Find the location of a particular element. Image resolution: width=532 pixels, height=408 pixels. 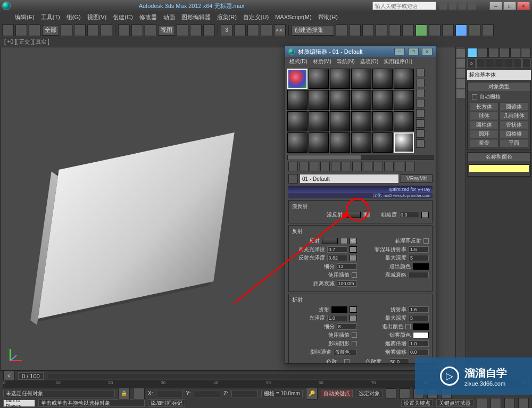

cameras-icon is located at coordinates (499, 63).